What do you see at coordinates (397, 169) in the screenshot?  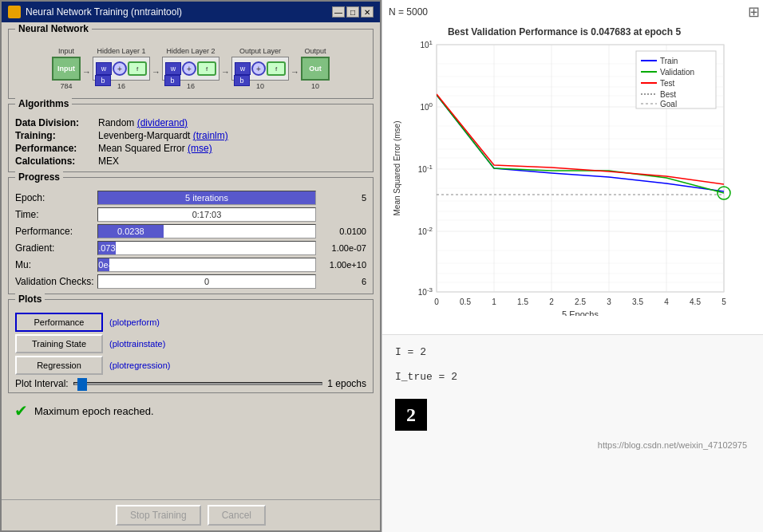 I see `svg-text: Mean Squared Error (mse)` at bounding box center [397, 169].